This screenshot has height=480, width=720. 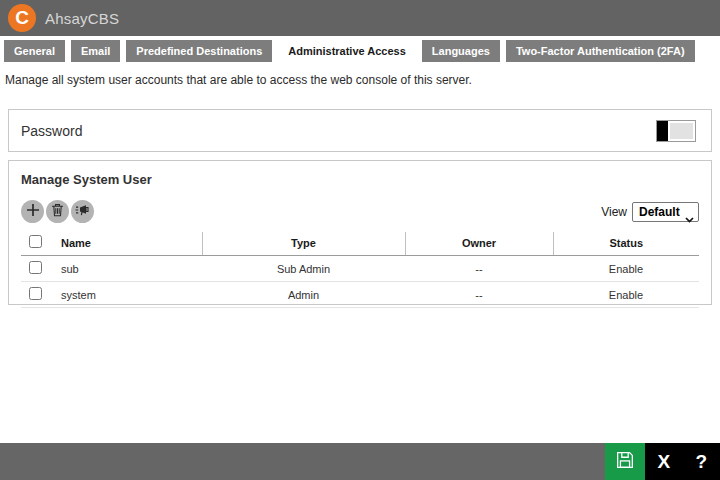 I want to click on column-header-name: Name, so click(x=128, y=244).